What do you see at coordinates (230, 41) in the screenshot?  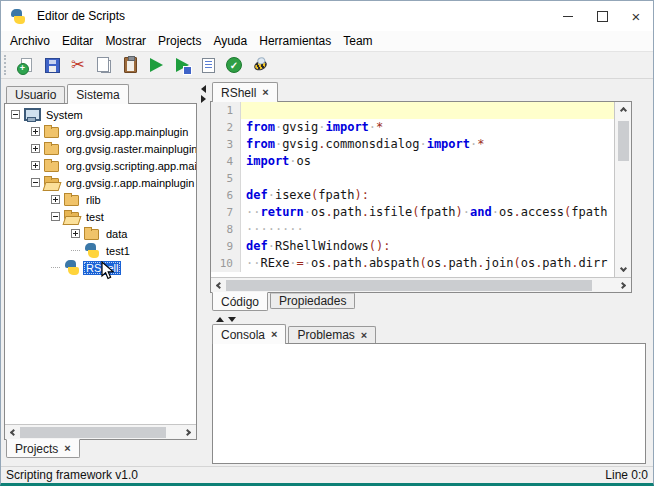 I see `menu-item-ayuda: Ayuda` at bounding box center [230, 41].